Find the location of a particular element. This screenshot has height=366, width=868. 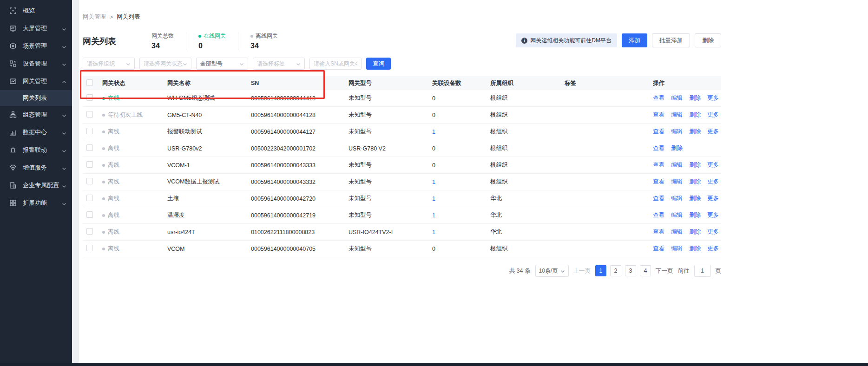

page-number-button: 2 is located at coordinates (616, 271).